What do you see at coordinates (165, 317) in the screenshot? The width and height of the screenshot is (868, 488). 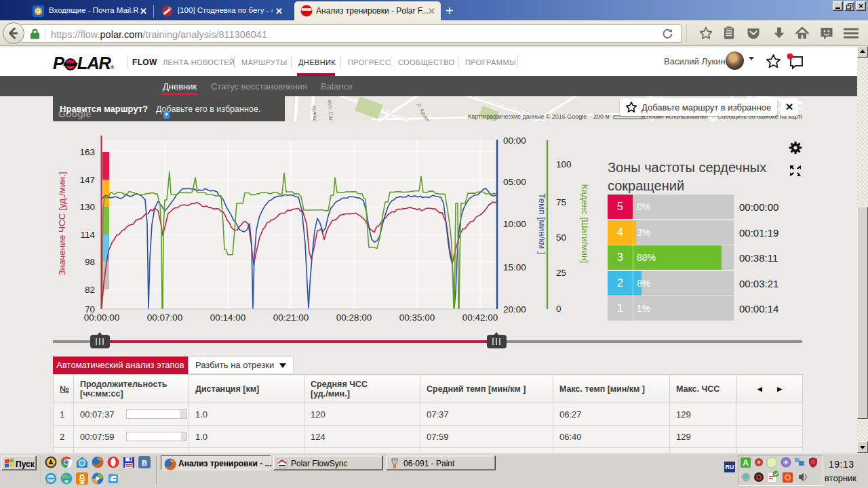 I see `svg-text: 00:07:00` at bounding box center [165, 317].